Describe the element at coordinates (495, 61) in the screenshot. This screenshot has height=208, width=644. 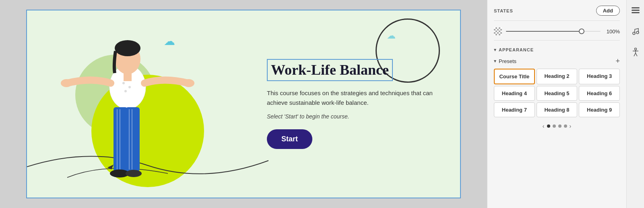
I see `presets-chevron-icon: ▾` at that location.